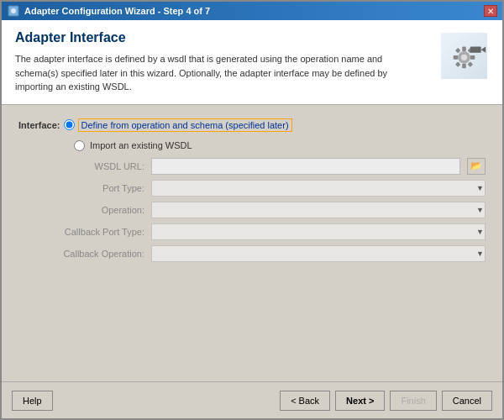  Describe the element at coordinates (94, 232) in the screenshot. I see `callback-port-type-label: Callback Port Type:` at that location.